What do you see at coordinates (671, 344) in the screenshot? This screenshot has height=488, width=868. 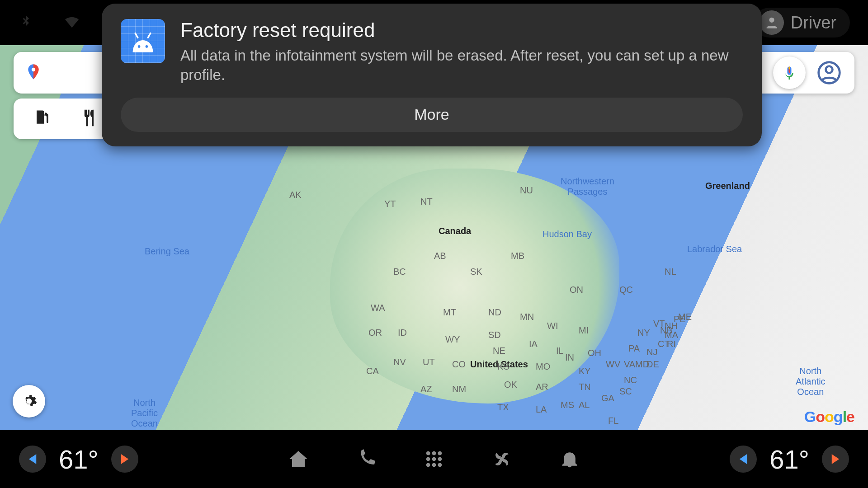 I see `map-state-label: RI` at bounding box center [671, 344].